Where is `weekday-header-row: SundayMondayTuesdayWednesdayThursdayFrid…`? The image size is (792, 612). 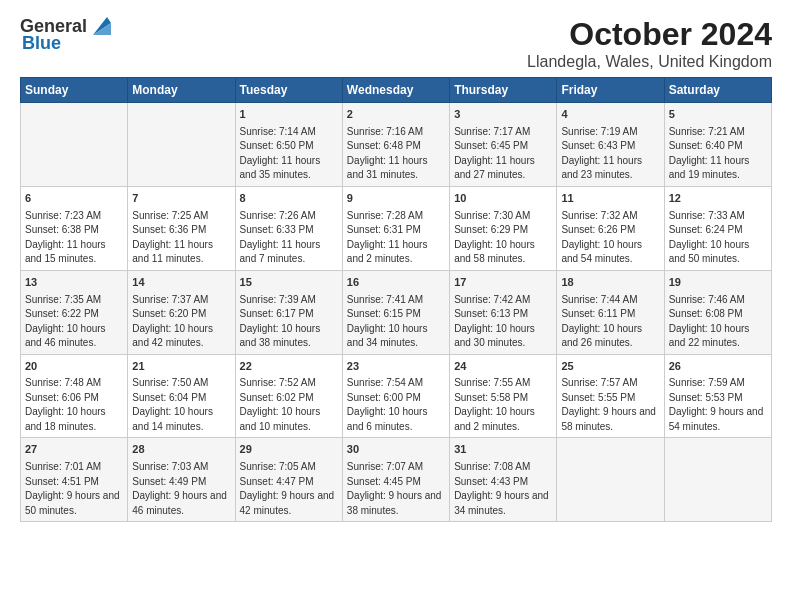
weekday-header-row: SundayMondayTuesdayWednesdayThursdayFrid… is located at coordinates (396, 90).